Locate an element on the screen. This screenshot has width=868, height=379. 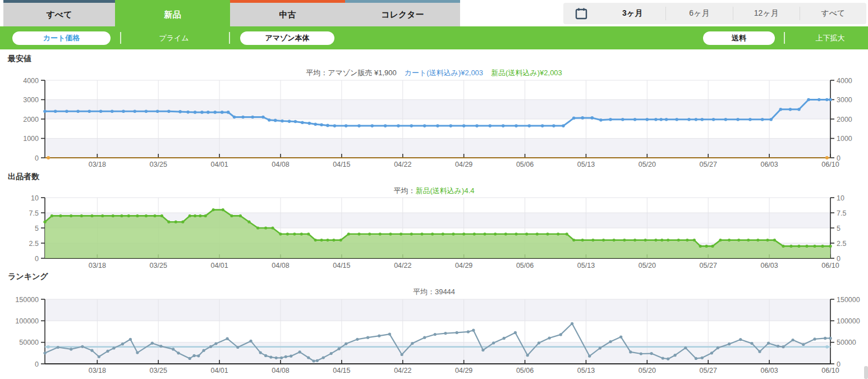
expand-vertical-toggle: 上下拡大 is located at coordinates (830, 38).